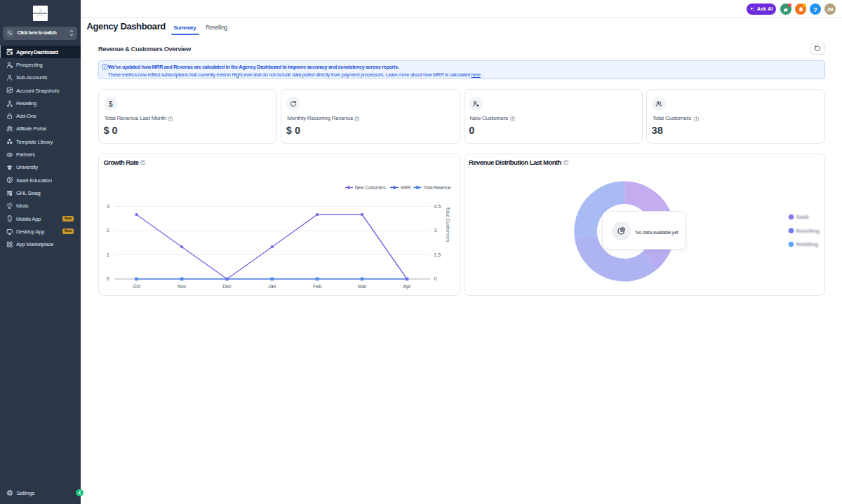 The width and height of the screenshot is (842, 504). Describe the element at coordinates (808, 231) in the screenshot. I see `svg-text: Reselling` at that location.